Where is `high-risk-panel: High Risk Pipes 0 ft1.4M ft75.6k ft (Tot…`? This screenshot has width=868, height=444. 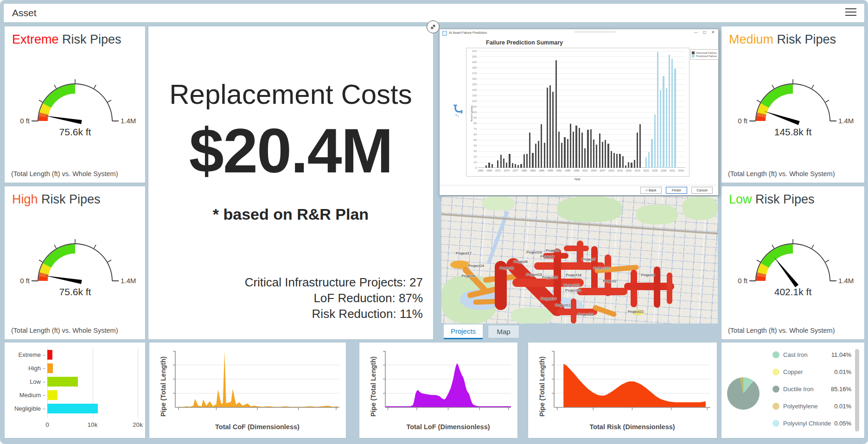 high-risk-panel: High Risk Pipes 0 ft1.4M ft75.6k ft (Tot… is located at coordinates (75, 263).